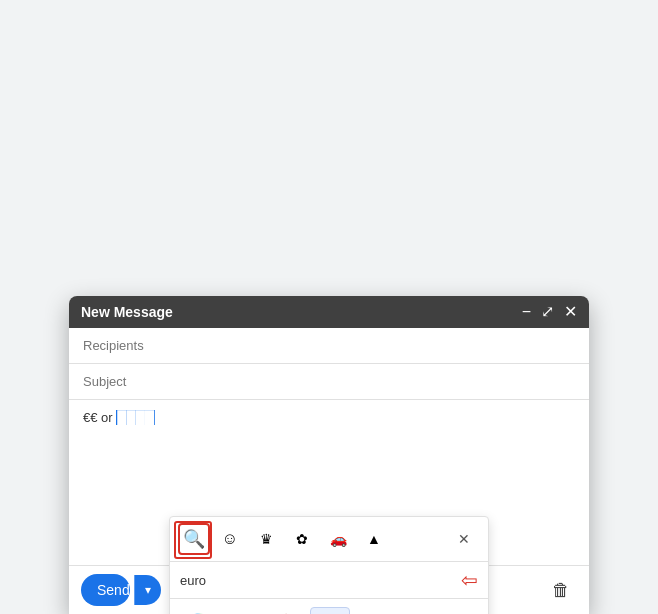  What do you see at coordinates (329, 382) in the screenshot?
I see `subject-row` at bounding box center [329, 382].